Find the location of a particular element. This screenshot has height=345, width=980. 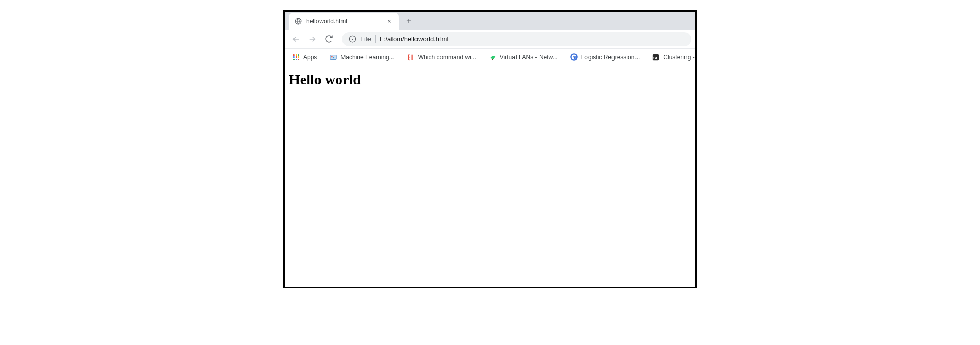

page-heading: Hello world is located at coordinates (490, 80).